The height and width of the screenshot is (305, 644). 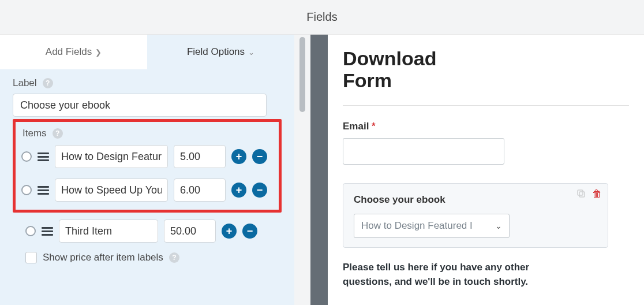 What do you see at coordinates (486, 275) in the screenshot?
I see `form-note: Please tell us here if you have any othe…` at bounding box center [486, 275].